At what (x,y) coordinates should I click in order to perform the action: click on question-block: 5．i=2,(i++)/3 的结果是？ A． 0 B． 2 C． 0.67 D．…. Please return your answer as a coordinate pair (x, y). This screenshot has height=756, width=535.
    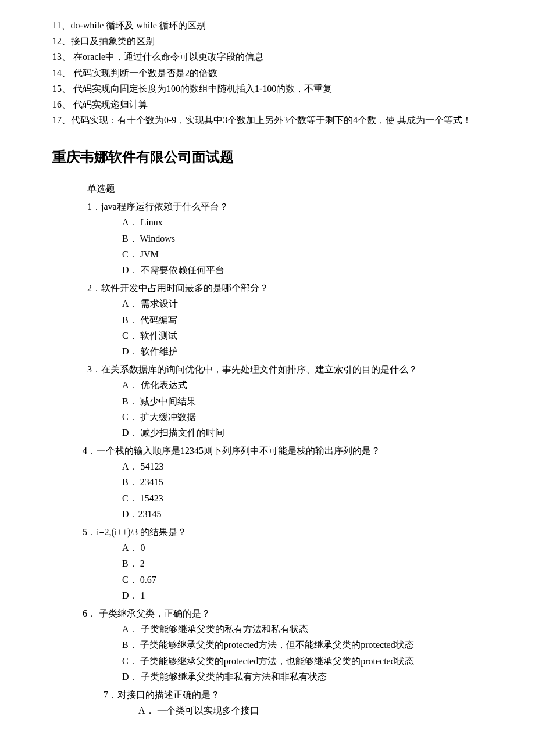
    Looking at the image, I should click on (268, 564).